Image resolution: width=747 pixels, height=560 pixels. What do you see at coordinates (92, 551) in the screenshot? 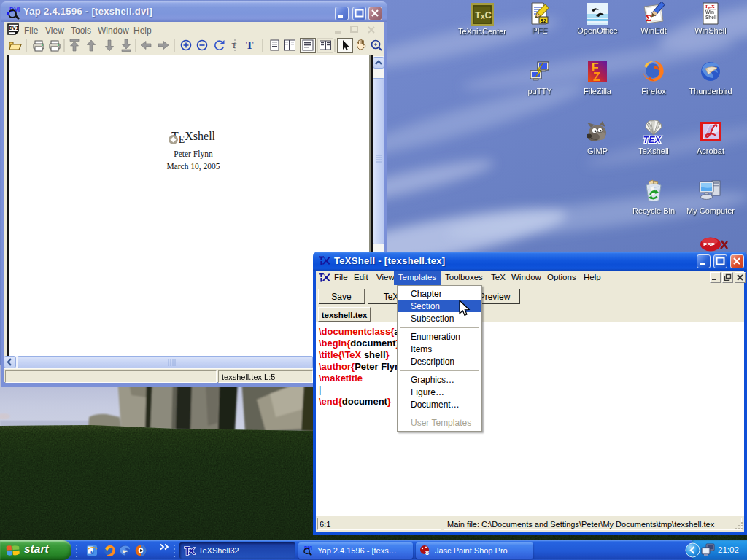
I see `svg-text: e` at bounding box center [92, 551].